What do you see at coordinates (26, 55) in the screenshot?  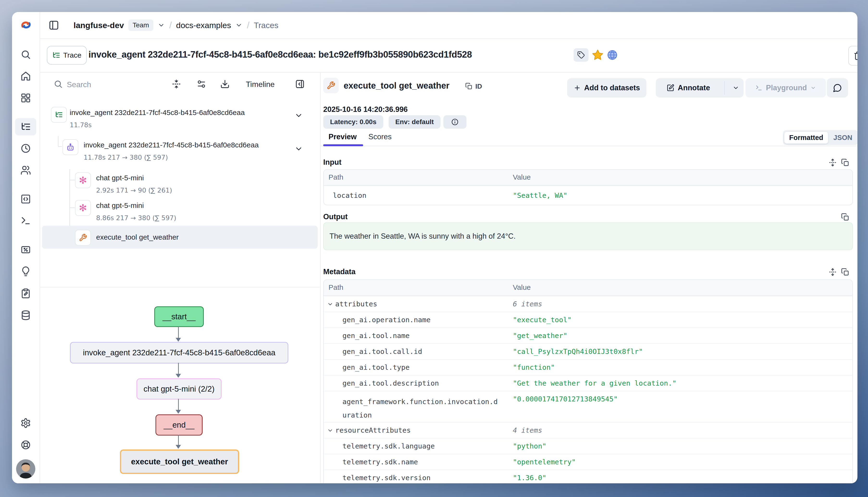 I see `sidebar-search-icon` at bounding box center [26, 55].